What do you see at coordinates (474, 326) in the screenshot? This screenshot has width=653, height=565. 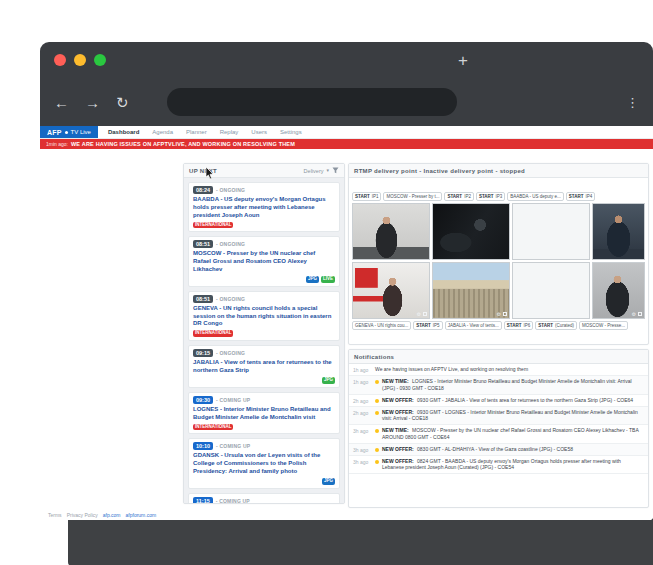 I see `delivery-title-jabalia: JABALIA - View of tents...` at bounding box center [474, 326].